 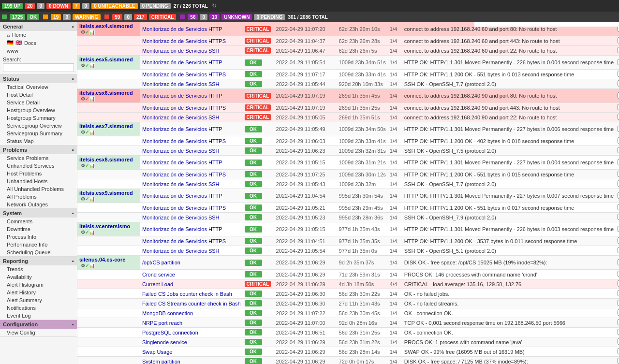 What do you see at coordinates (167, 313) in the screenshot?
I see `service-link: MongoDB connection` at bounding box center [167, 313].